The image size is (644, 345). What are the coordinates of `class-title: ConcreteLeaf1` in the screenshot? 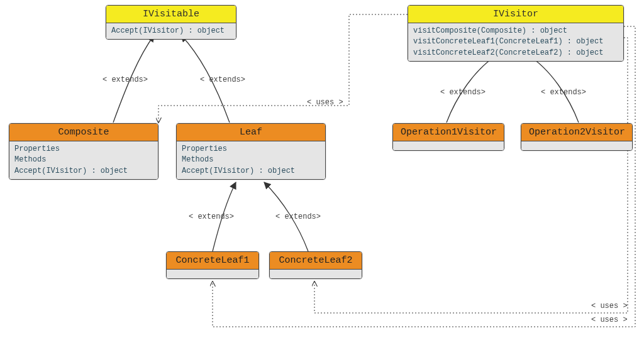 It's located at (213, 261).